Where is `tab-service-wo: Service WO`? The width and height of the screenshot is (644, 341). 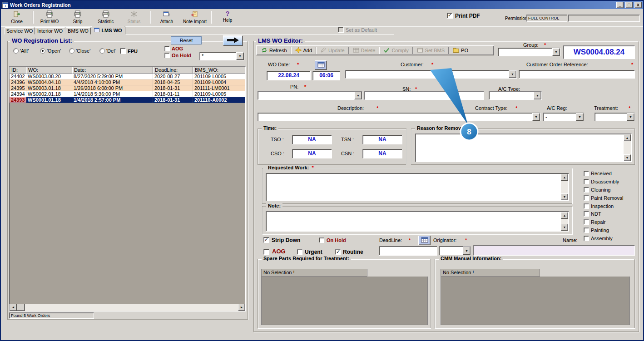 tab-service-wo: Service WO is located at coordinates (20, 31).